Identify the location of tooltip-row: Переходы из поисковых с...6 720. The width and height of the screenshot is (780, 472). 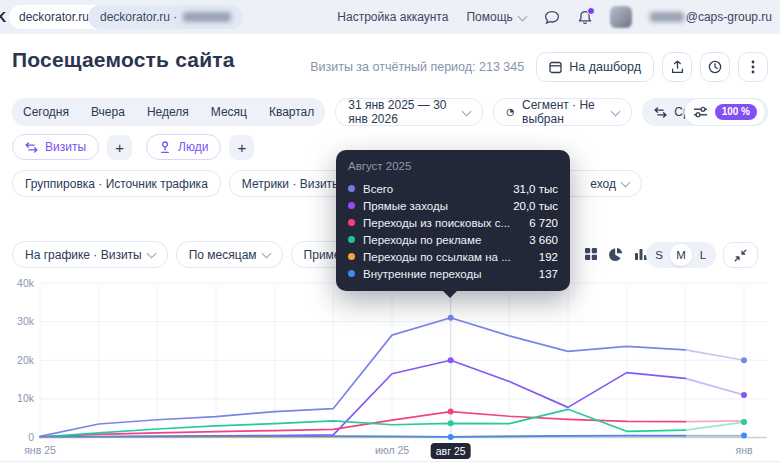
(453, 222).